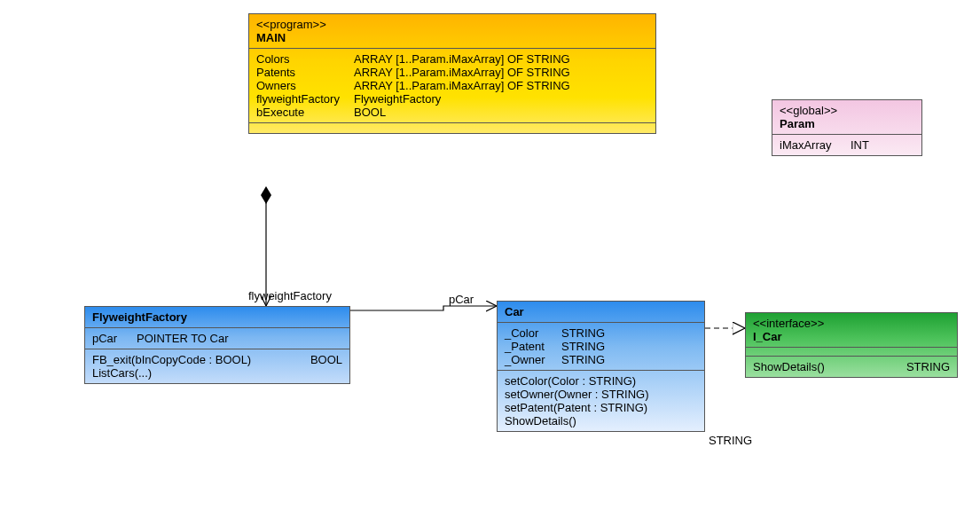  Describe the element at coordinates (452, 85) in the screenshot. I see `attr-row: OwnersARRAY [1..Param.iMaxArray] OF STRI…` at that location.